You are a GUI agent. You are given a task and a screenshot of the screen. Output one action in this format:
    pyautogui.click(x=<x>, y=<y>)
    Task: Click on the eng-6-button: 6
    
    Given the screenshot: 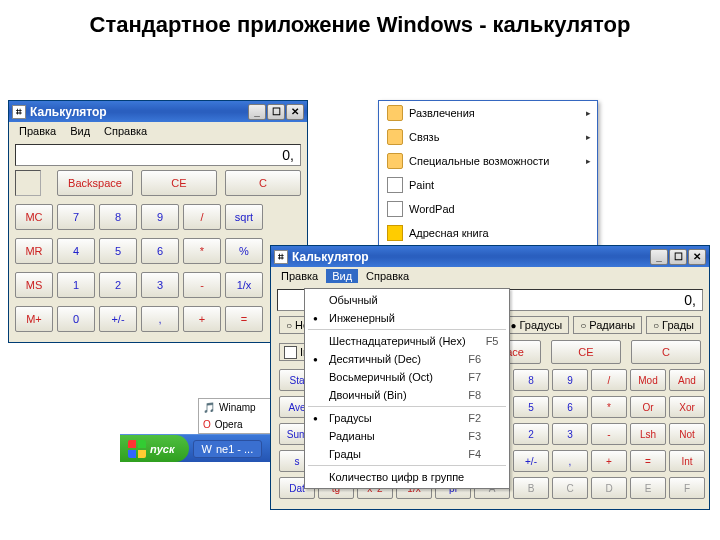 What is the action you would take?
    pyautogui.click(x=570, y=407)
    